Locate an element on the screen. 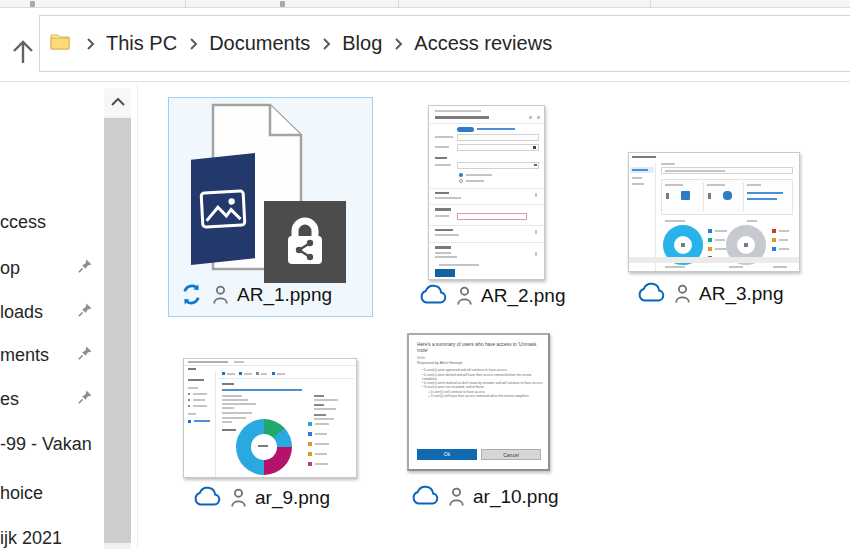  breadcrumb-item-this-pc: This PC is located at coordinates (142, 44).